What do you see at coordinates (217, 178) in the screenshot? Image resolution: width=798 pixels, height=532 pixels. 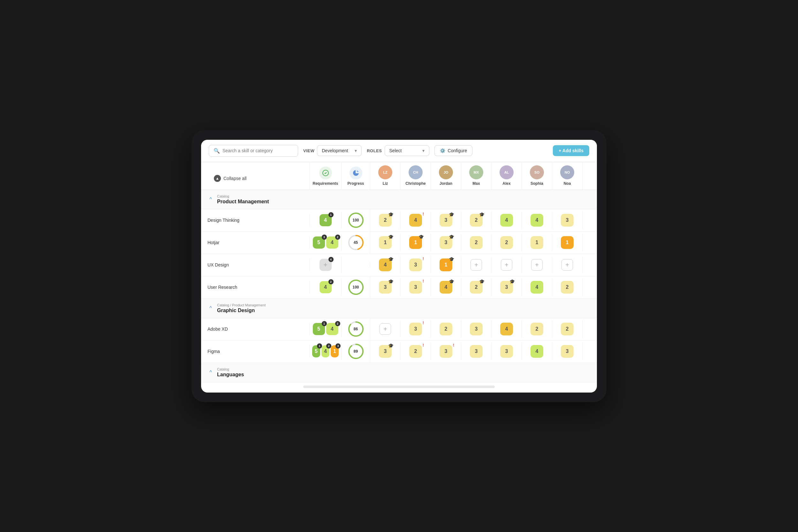 I see `collapse-icon: ▲` at bounding box center [217, 178].